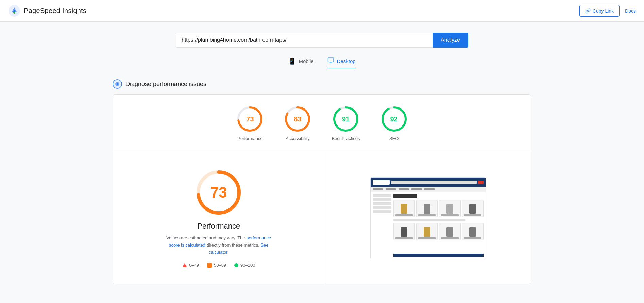 The image size is (644, 303). Describe the element at coordinates (381, 182) in the screenshot. I see `mini-logo` at that location.